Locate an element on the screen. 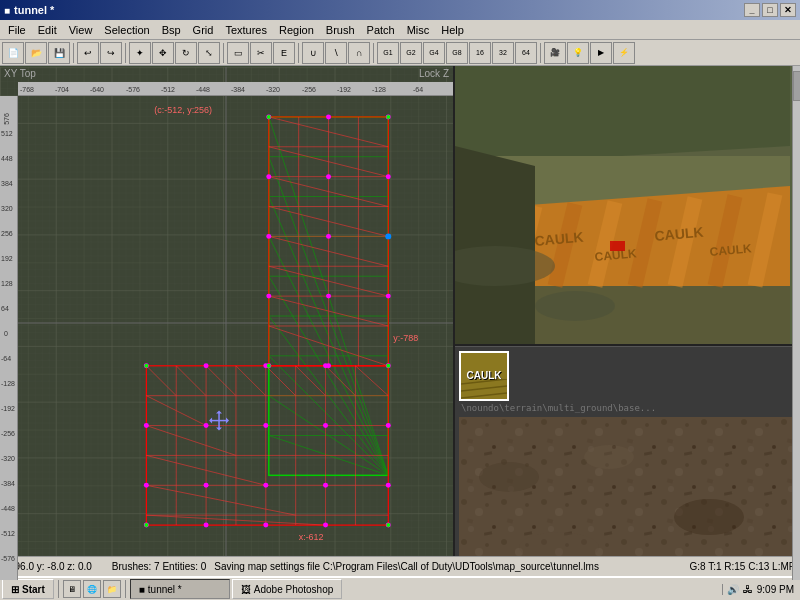 This screenshot has height=600, width=800. taskbar-ie: 🌐 is located at coordinates (92, 589).